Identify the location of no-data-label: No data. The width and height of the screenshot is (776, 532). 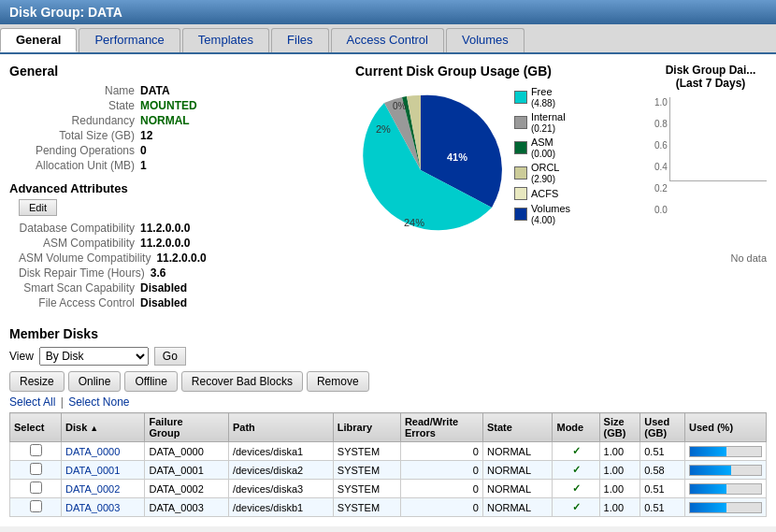
(711, 258).